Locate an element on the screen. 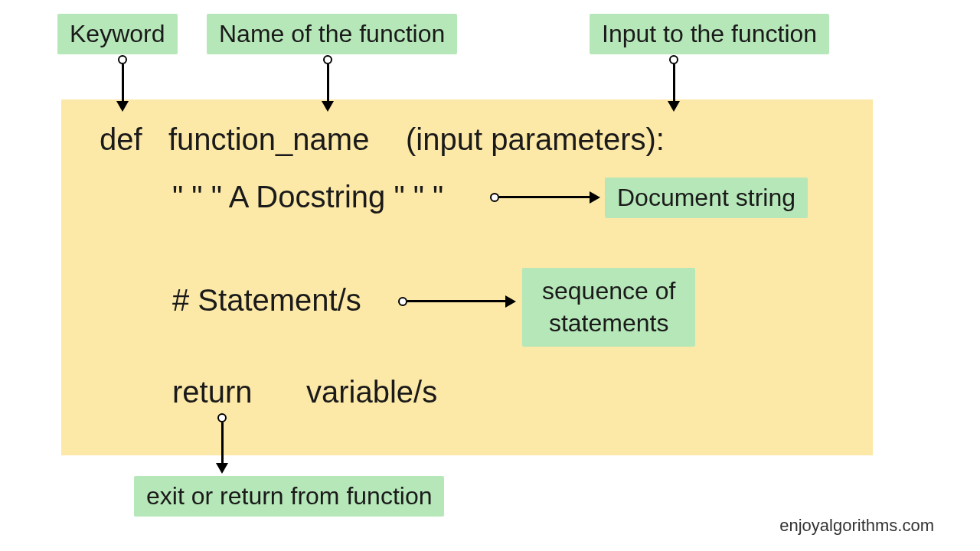 This screenshot has height=551, width=980. label-return: exit or return from function is located at coordinates (289, 496).